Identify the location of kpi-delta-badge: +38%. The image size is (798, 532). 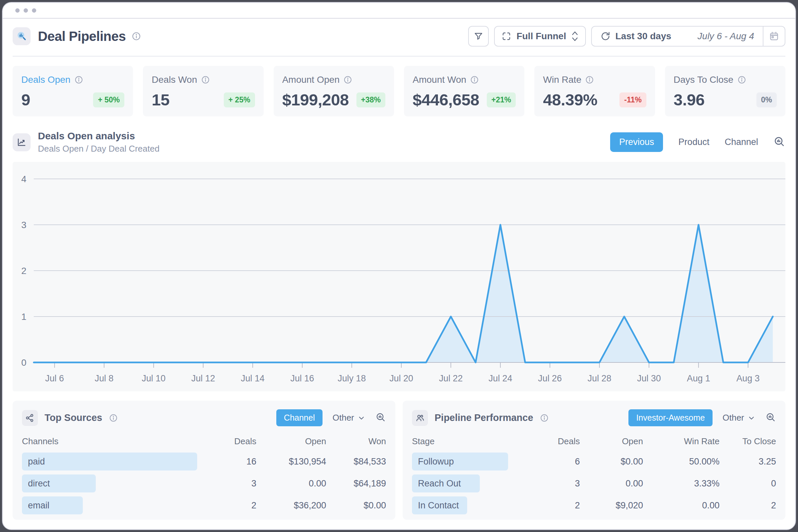
(371, 100).